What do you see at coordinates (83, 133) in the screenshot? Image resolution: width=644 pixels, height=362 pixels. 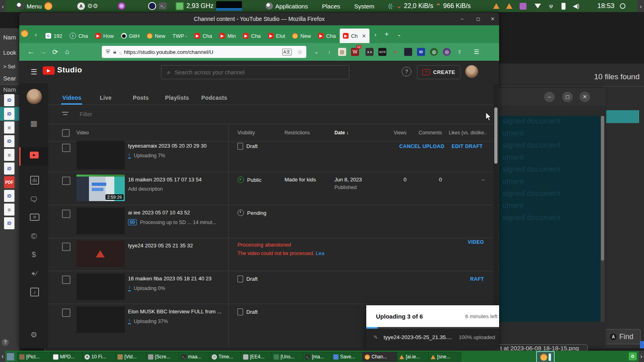 I see `col-video: Video` at bounding box center [83, 133].